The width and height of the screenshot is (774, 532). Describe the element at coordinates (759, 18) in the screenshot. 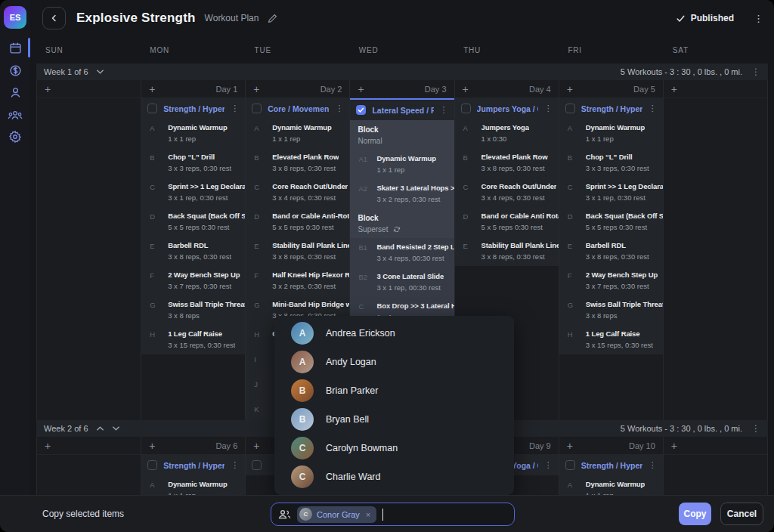

I see `header-kebab-menu: ⋮` at that location.